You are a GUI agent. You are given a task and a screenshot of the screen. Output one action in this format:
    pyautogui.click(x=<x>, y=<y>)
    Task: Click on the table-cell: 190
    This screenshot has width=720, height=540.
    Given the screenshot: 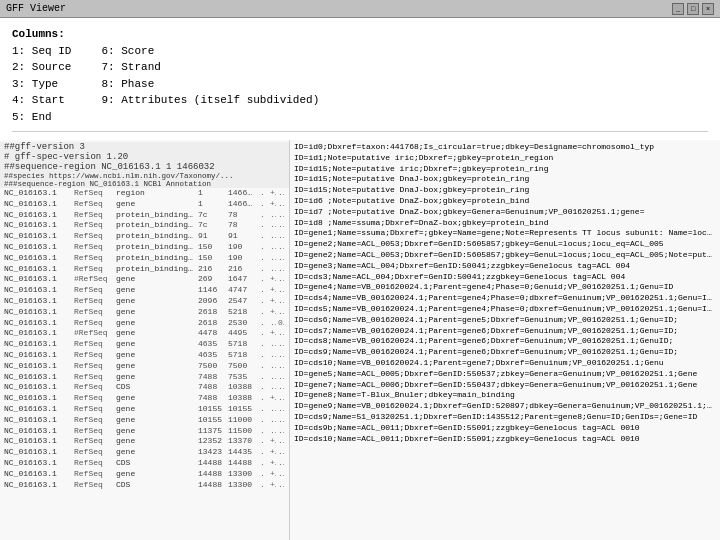 What is the action you would take?
    pyautogui.click(x=242, y=258)
    